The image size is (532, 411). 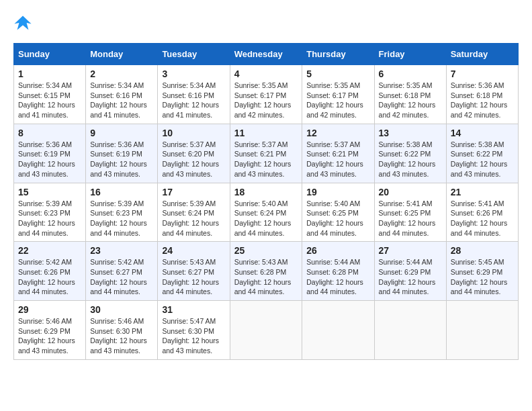 What do you see at coordinates (410, 74) in the screenshot?
I see `day-number: 6` at bounding box center [410, 74].